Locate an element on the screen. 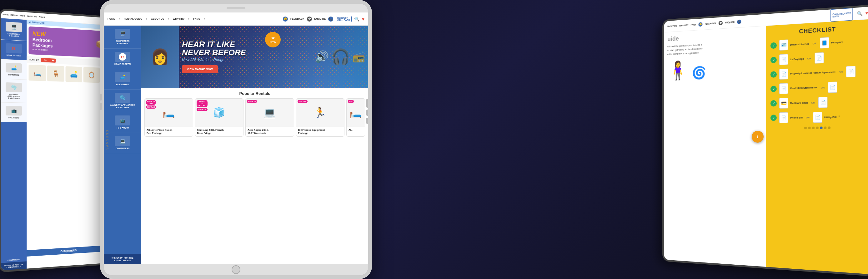 This screenshot has height=279, width=868. product-item-4: 🪞 is located at coordinates (92, 75).